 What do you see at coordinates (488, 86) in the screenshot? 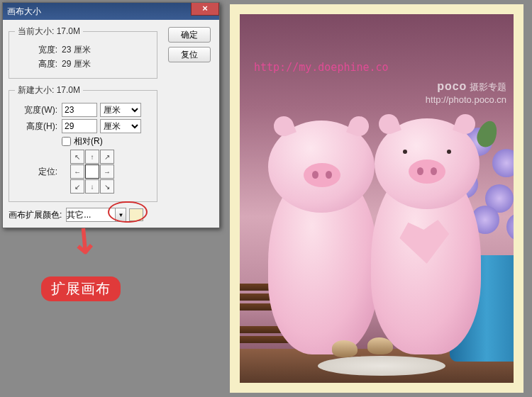
I see `watermark-brand-sub: 摄影专题` at bounding box center [488, 86].